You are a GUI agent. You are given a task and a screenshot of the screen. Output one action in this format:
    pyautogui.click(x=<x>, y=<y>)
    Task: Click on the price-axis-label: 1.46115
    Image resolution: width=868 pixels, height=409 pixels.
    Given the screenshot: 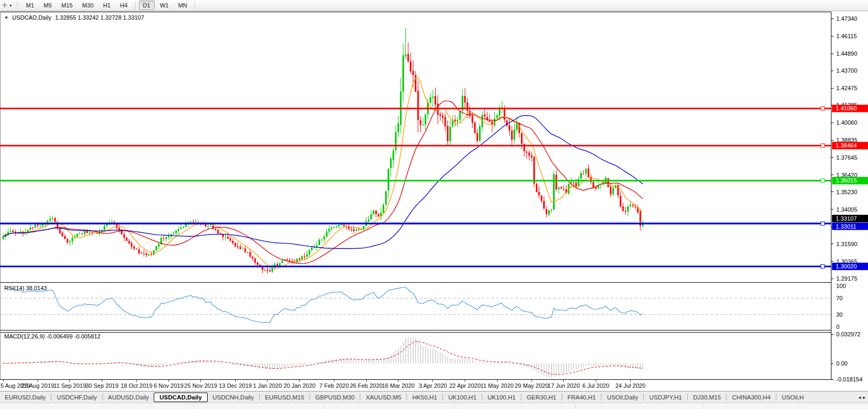 What is the action you would take?
    pyautogui.click(x=847, y=36)
    